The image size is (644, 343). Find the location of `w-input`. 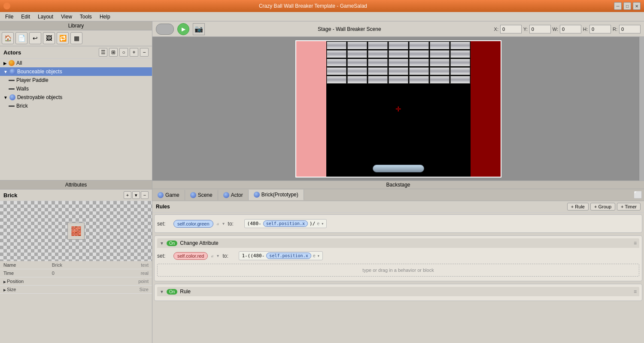

w-input is located at coordinates (571, 29).